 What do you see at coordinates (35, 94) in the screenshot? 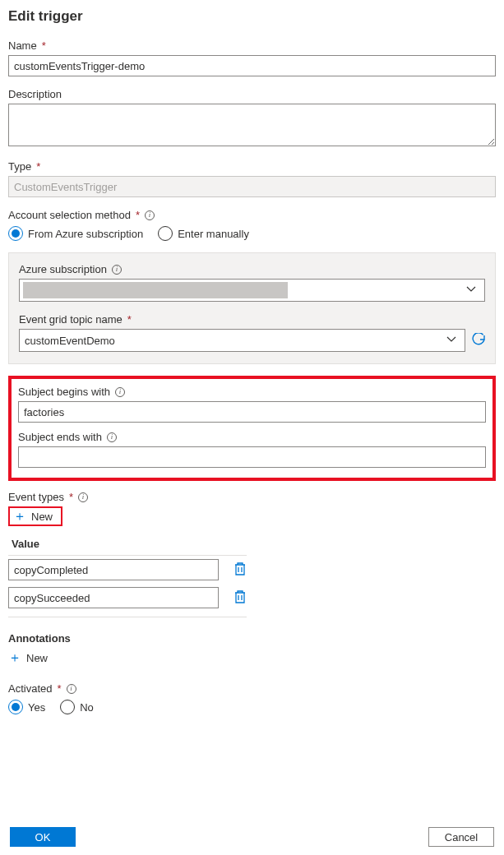
I see `description-label-text: Description` at bounding box center [35, 94].